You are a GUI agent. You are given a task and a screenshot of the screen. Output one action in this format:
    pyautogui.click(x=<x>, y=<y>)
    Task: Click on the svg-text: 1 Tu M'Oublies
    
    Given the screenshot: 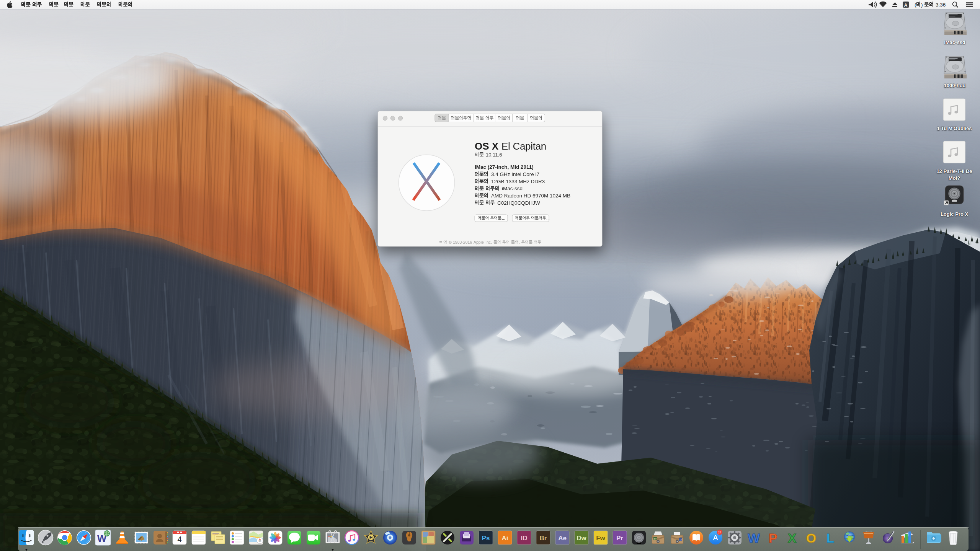 What is the action you would take?
    pyautogui.click(x=955, y=129)
    